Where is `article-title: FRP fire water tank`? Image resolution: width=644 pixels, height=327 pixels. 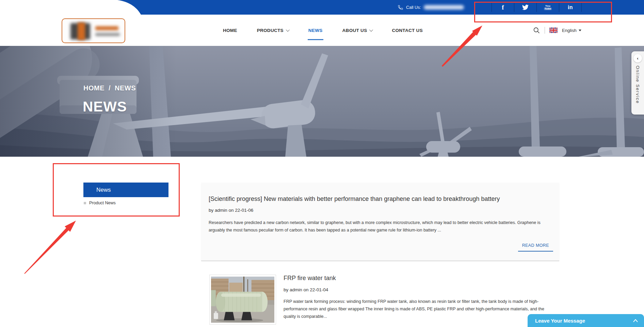 article-title: FRP fire water tank is located at coordinates (310, 278).